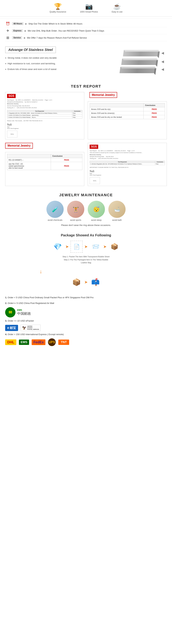  I want to click on pkg-cardboard-box: 📦, so click(76, 282).